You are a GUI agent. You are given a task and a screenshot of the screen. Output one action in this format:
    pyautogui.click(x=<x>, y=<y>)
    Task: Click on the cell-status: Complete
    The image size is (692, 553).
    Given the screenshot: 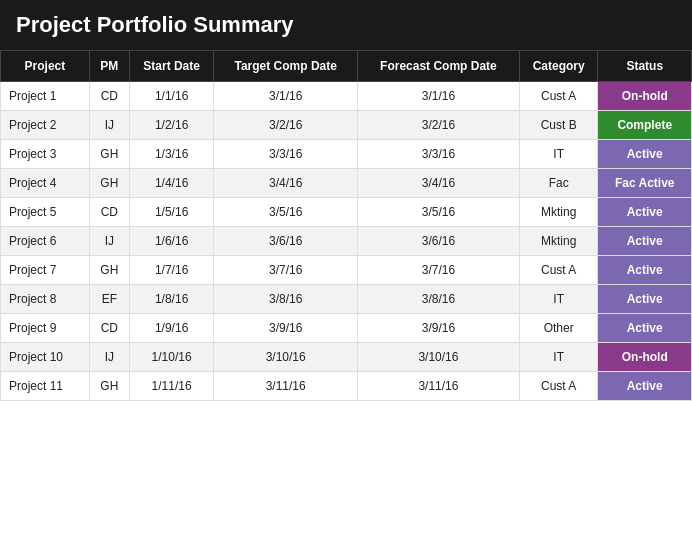 What is the action you would take?
    pyautogui.click(x=645, y=126)
    